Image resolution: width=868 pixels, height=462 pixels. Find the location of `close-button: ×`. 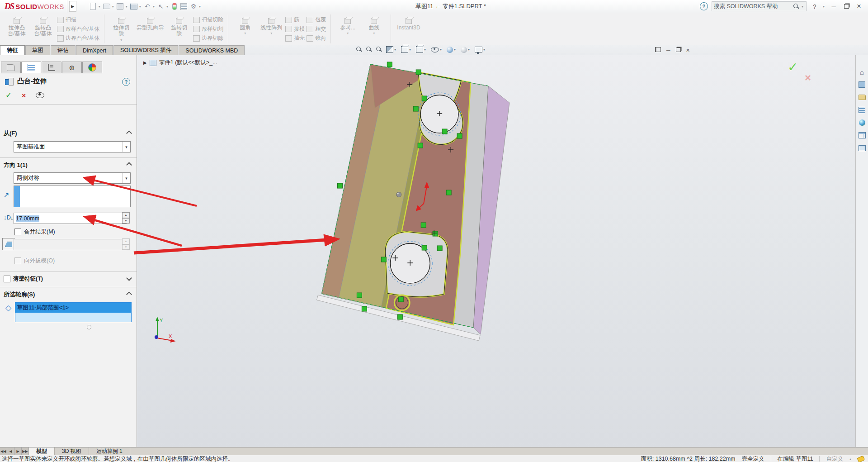

close-button: × is located at coordinates (859, 6).